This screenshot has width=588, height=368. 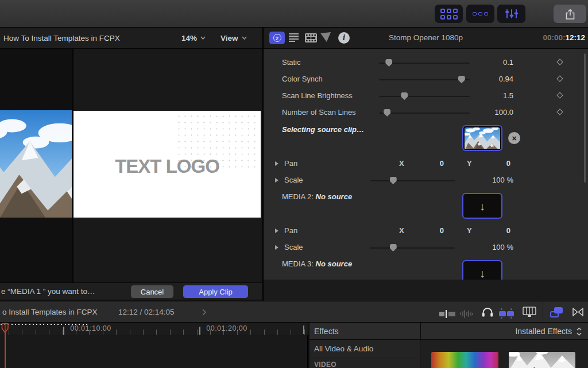 What do you see at coordinates (426, 197) in the screenshot?
I see `media2-row: MEDIA 2: No source` at bounding box center [426, 197].